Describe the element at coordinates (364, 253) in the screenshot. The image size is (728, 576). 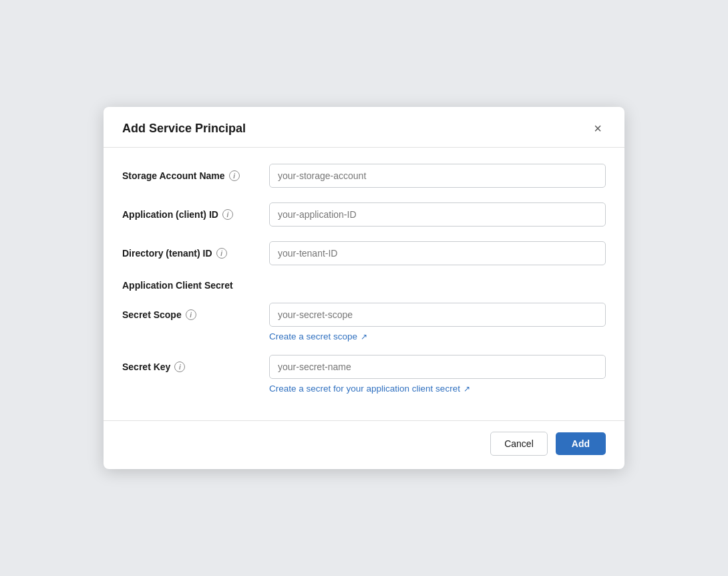
I see `directory-id-row: Directory (tenant) ID i` at that location.